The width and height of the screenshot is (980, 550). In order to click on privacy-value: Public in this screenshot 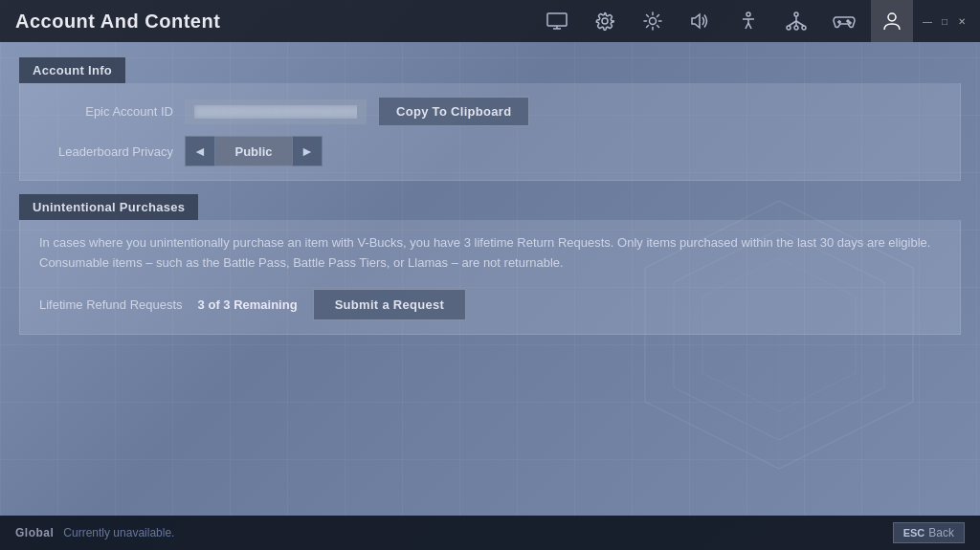, I will do `click(254, 151)`.